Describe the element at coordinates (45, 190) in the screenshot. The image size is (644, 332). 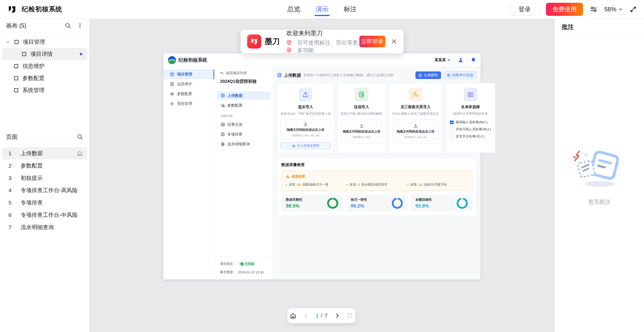
I see `page-item-4: 4 专项排查工作台-高风险` at that location.